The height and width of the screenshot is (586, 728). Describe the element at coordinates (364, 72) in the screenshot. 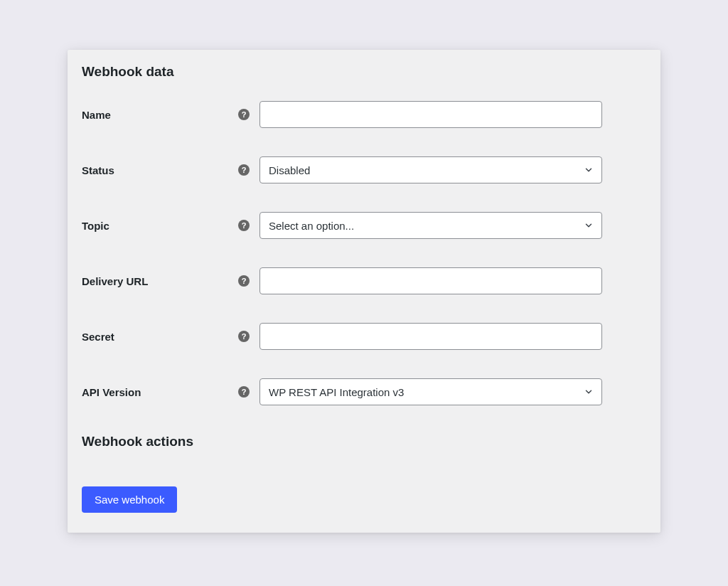

I see `webhook-data-heading: Webhook data` at that location.